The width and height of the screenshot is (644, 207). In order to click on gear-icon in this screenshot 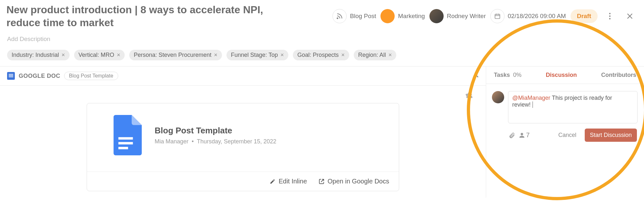, I will do `click(469, 96)`.